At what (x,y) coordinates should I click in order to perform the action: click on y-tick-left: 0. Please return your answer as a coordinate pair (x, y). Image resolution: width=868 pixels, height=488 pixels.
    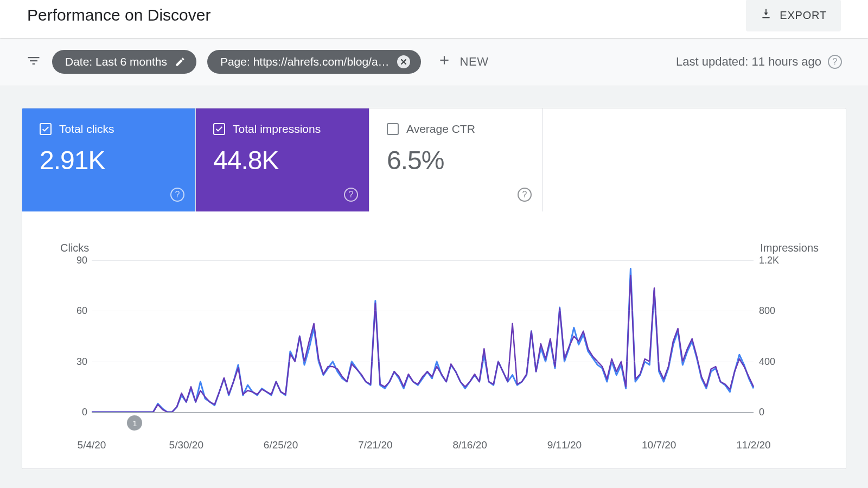
    Looking at the image, I should click on (76, 412).